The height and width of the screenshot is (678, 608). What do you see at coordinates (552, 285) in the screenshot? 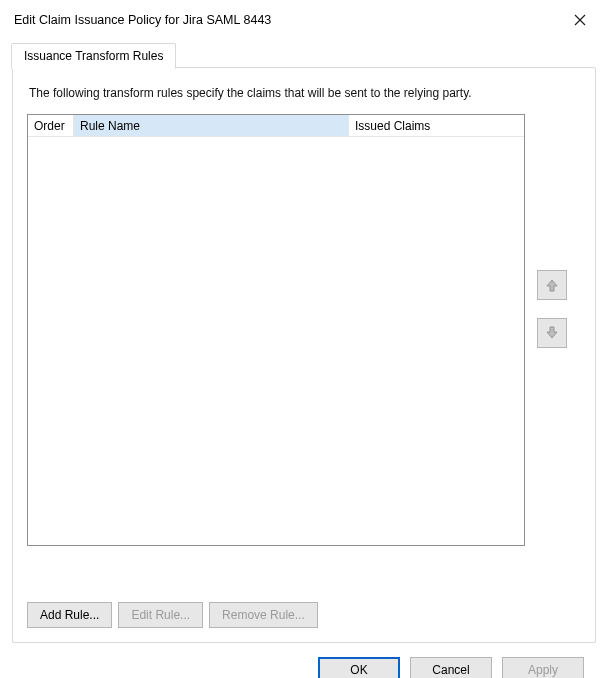
I see `move-up-button` at bounding box center [552, 285].